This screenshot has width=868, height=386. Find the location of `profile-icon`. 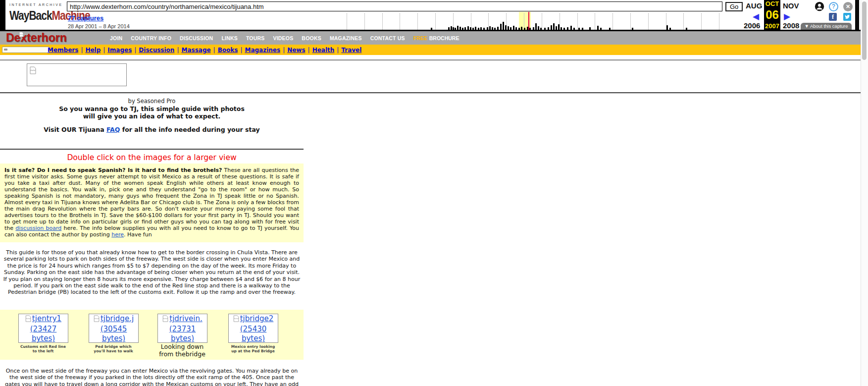

profile-icon is located at coordinates (819, 6).